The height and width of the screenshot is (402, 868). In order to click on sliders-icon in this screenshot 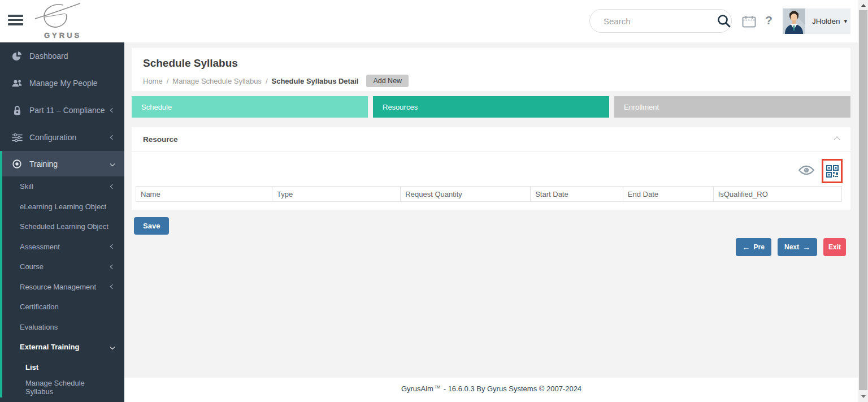, I will do `click(17, 137)`.